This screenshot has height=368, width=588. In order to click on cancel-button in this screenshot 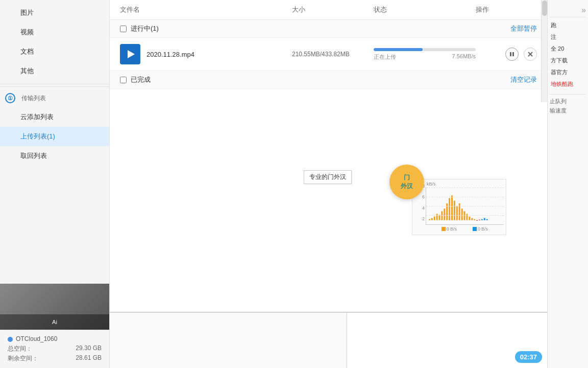, I will do `click(530, 54)`.